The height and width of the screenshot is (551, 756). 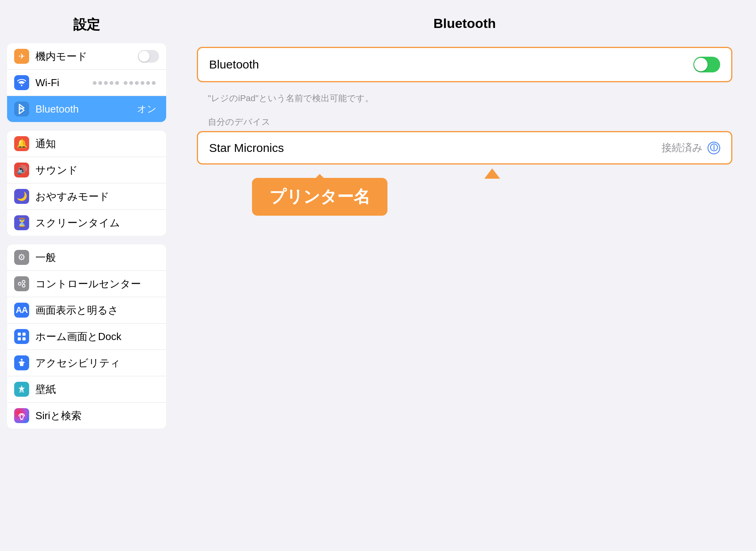 I want to click on tooltip-arrow, so click(x=492, y=174).